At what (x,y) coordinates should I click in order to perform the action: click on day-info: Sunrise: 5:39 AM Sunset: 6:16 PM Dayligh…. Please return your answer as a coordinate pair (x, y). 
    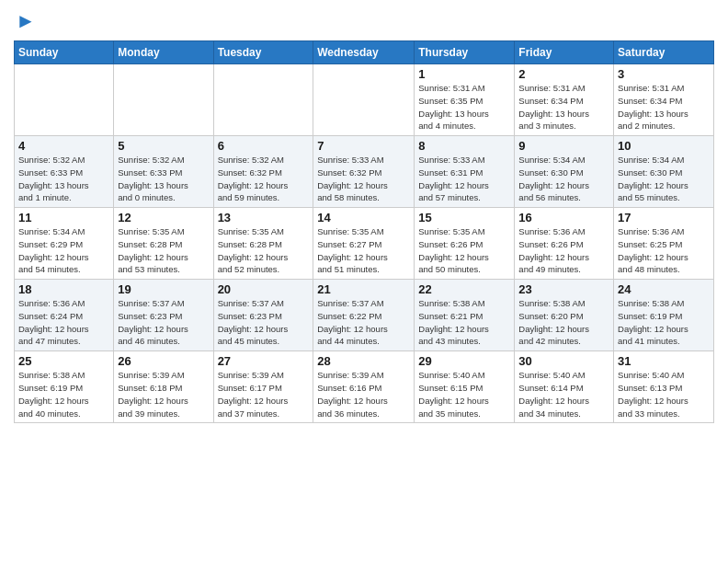
    Looking at the image, I should click on (364, 394).